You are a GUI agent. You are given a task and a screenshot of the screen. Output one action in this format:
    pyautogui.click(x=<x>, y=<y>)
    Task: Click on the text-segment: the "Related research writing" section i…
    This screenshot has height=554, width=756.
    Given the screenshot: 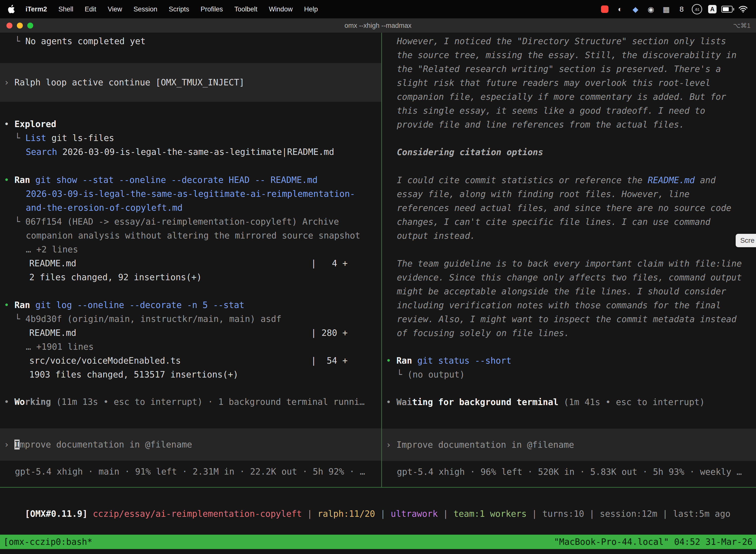 What is the action you would take?
    pyautogui.click(x=559, y=69)
    